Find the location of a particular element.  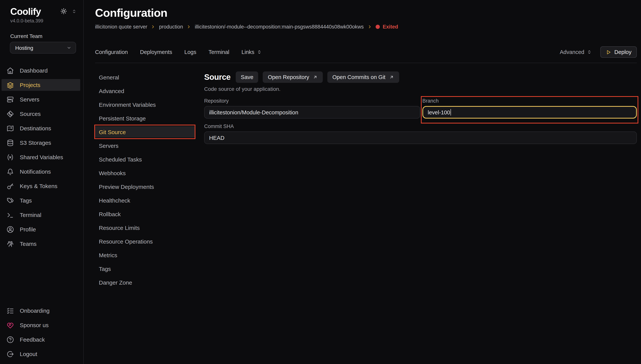

subnav-item-metrics: Metrics is located at coordinates (145, 255).